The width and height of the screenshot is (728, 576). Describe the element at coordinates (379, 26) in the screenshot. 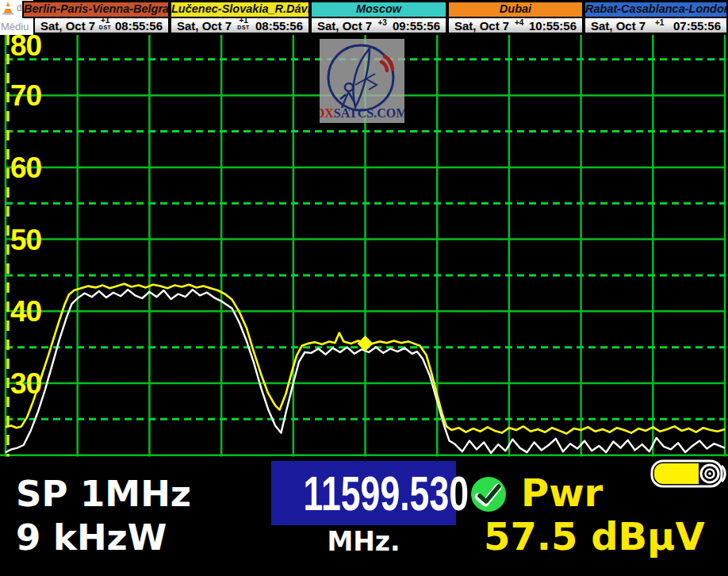

I see `clock-time-row: Sat, Oct 7 +3 09:55:56` at that location.